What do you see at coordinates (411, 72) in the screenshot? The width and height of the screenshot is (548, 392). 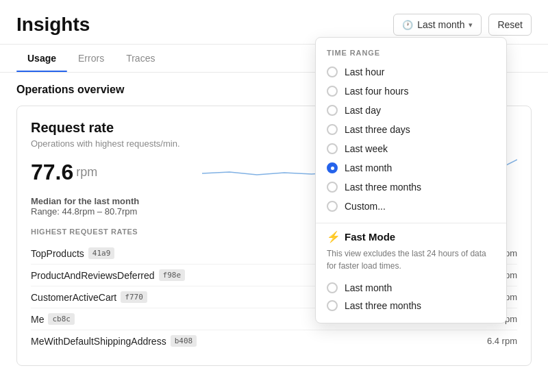 I see `radio-last-hour: Last hour` at bounding box center [411, 72].